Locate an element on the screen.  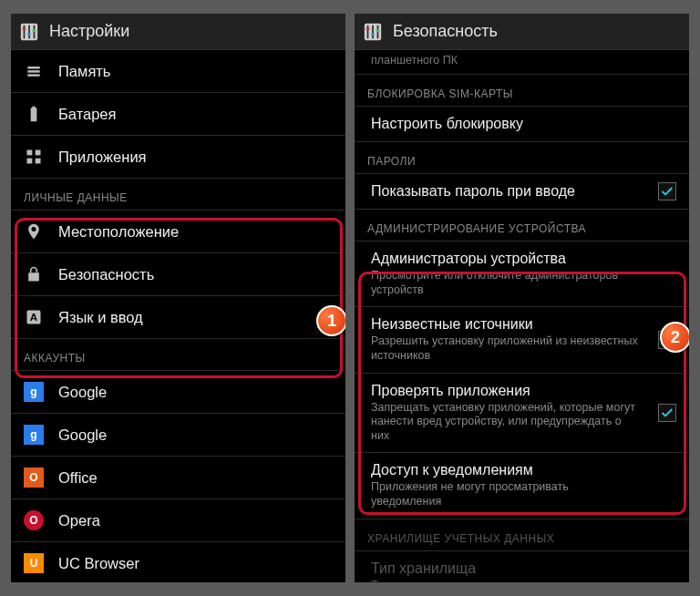
row-subtitle: Разрешить установку приложений из неизве… is located at coordinates (521, 348).